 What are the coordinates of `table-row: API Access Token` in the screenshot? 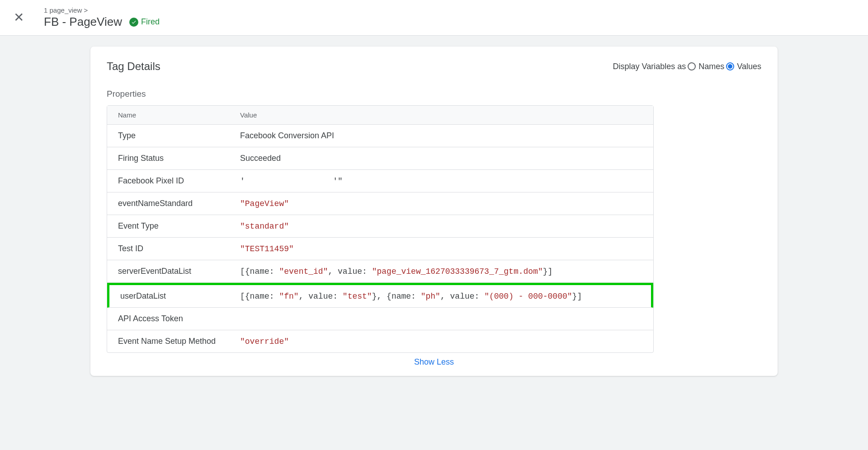 It's located at (380, 319).